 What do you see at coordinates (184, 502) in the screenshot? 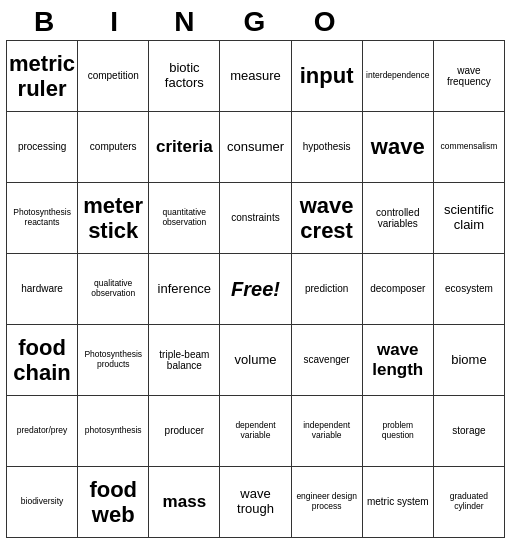
I see `cell-text-44: mass` at bounding box center [184, 502].